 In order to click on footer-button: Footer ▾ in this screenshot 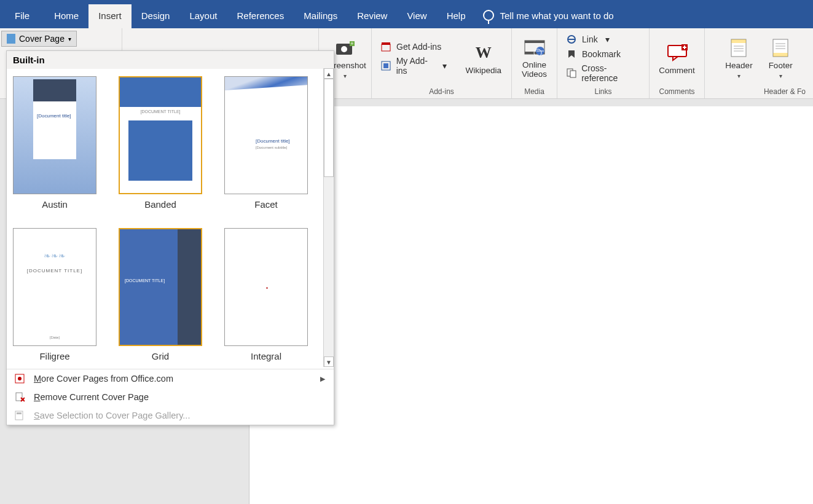, I will do `click(780, 58)`.